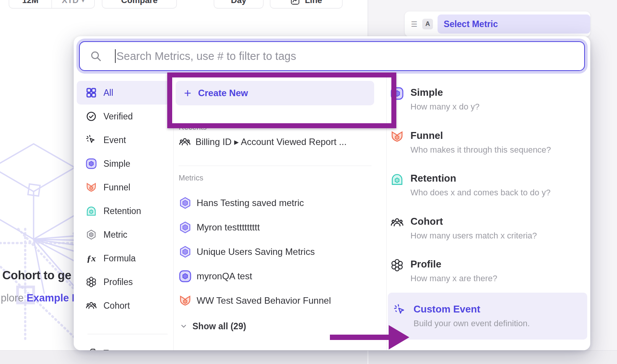 This screenshot has height=364, width=617. I want to click on select-metric-chip: Select Metric, so click(514, 24).